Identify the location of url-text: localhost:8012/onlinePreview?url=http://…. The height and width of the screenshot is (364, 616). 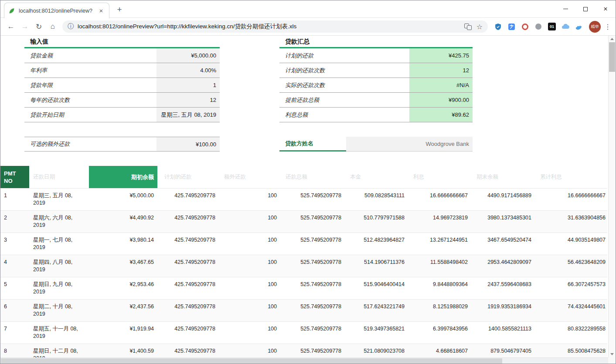
(269, 27).